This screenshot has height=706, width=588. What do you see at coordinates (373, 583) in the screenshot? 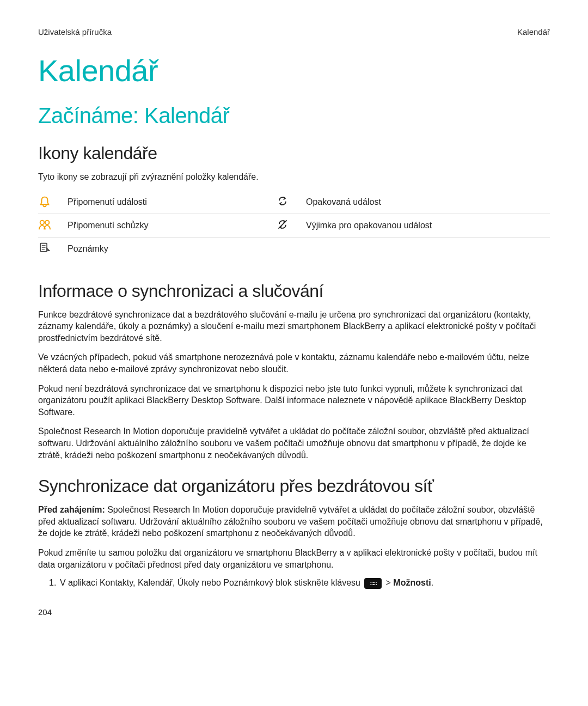
I see `menu-key-icon: ∷∷` at bounding box center [373, 583].